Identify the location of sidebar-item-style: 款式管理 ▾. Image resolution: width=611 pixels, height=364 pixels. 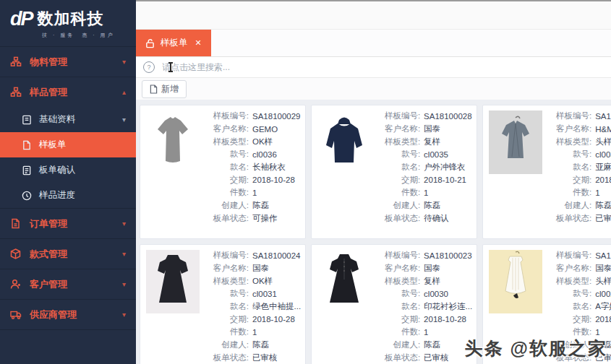
(68, 254).